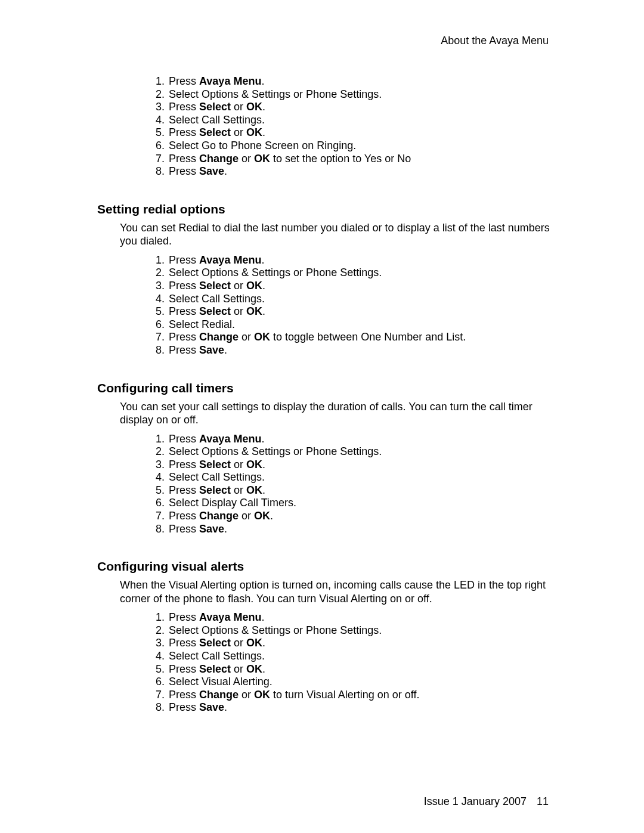 The image size is (644, 833). I want to click on section-intro: When the Visual Alerting option is turne…, so click(335, 592).